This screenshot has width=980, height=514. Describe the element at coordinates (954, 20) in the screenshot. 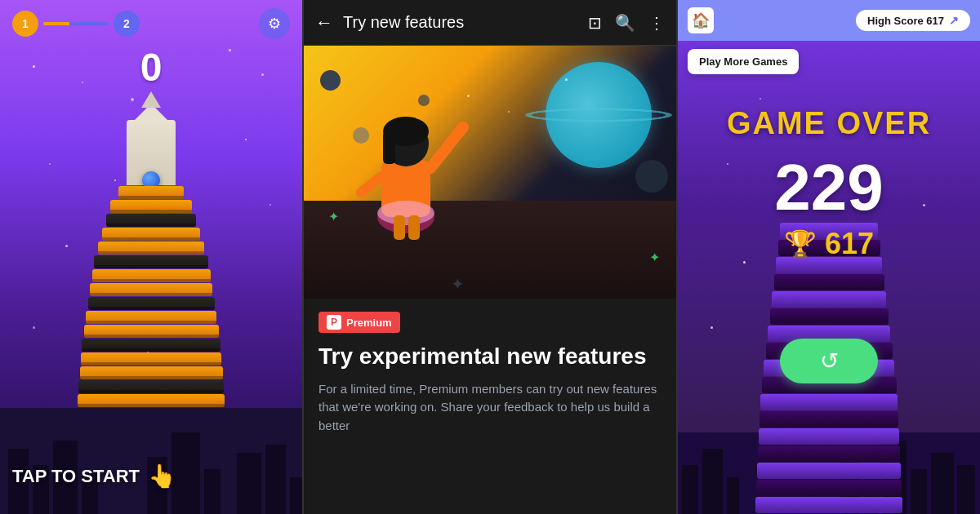

I see `share-icon: ↗` at that location.